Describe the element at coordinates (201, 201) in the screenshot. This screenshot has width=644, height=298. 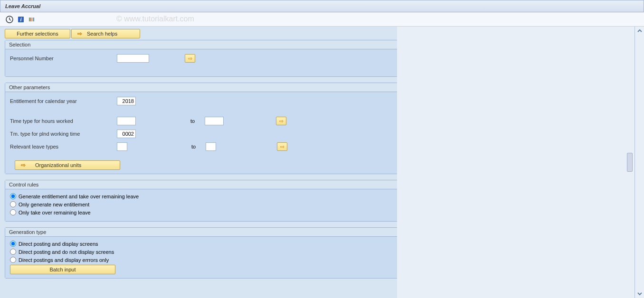
I see `control-rules-panel: Control rules Generate entitlement and t…` at that location.